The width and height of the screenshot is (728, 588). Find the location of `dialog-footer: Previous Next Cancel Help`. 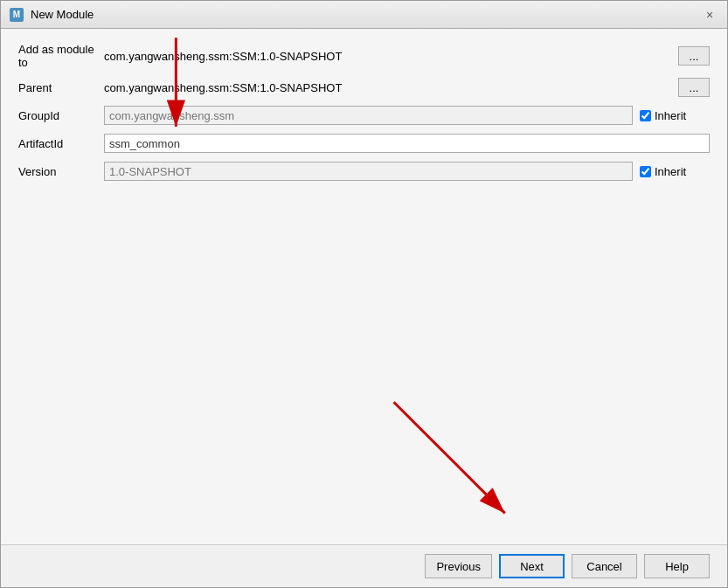

dialog-footer: Previous Next Cancel Help is located at coordinates (364, 566).